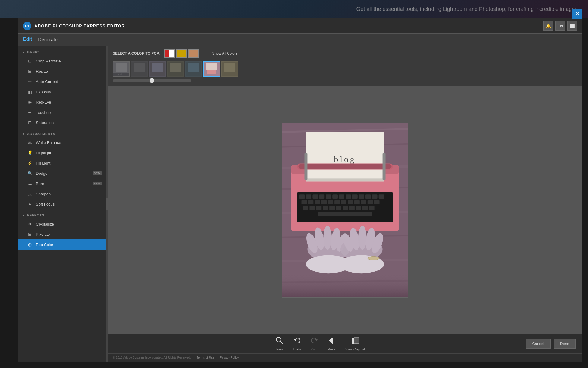  What do you see at coordinates (564, 344) in the screenshot?
I see `done-button: Done` at bounding box center [564, 344].